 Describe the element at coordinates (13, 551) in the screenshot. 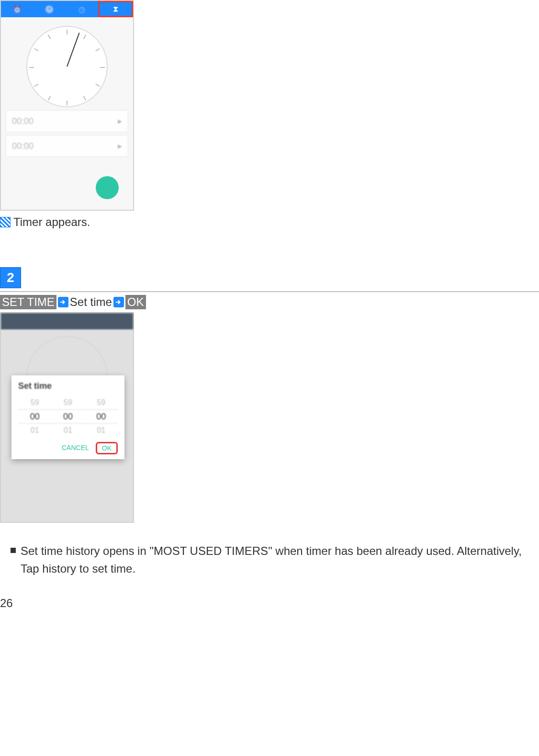

I see `bullet-marker-icon` at that location.